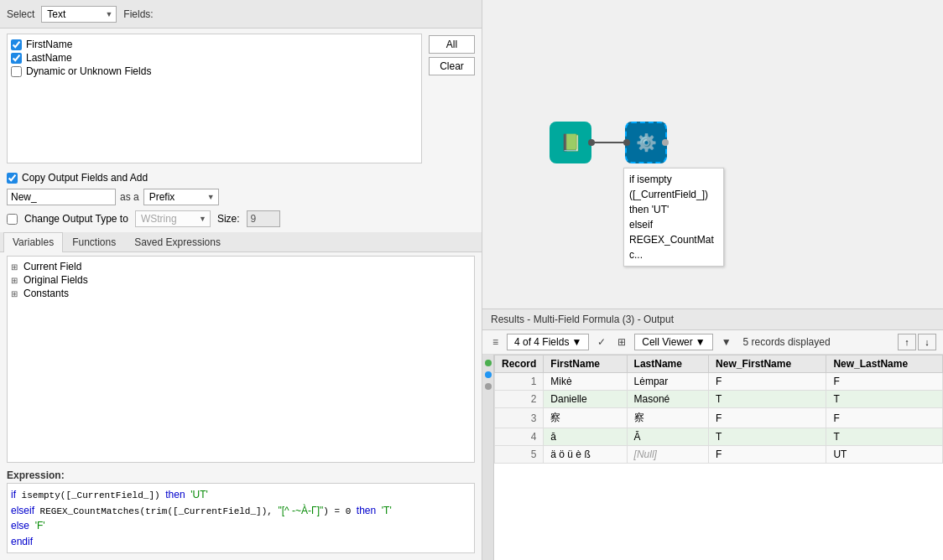 This screenshot has width=943, height=560. Describe the element at coordinates (17, 45) in the screenshot. I see `field-checkbox-firstname` at that location.